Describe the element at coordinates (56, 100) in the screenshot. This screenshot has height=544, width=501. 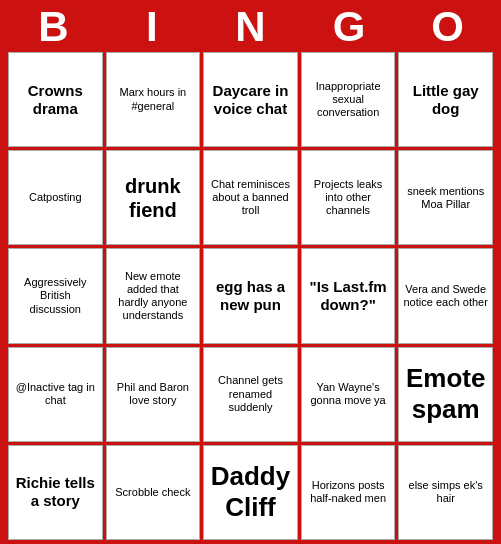
I see `bingo-cell-0: Crowns drama` at that location.